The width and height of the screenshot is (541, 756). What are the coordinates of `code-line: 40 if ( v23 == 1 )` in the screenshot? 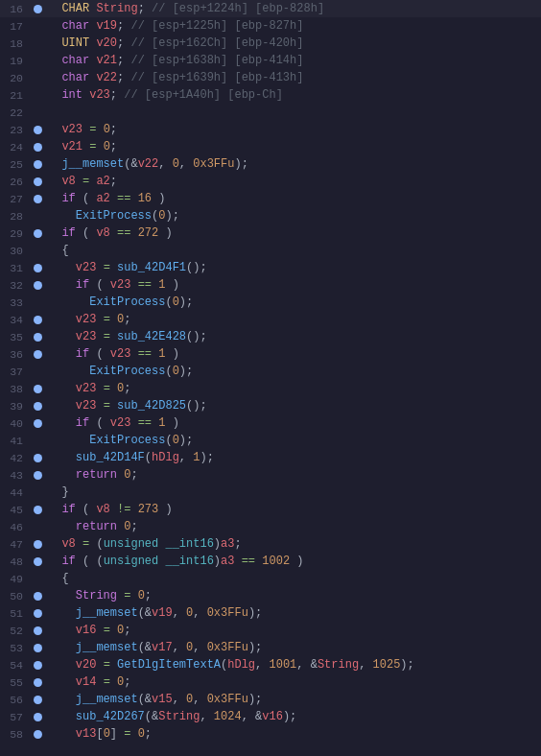 It's located at (270, 423).